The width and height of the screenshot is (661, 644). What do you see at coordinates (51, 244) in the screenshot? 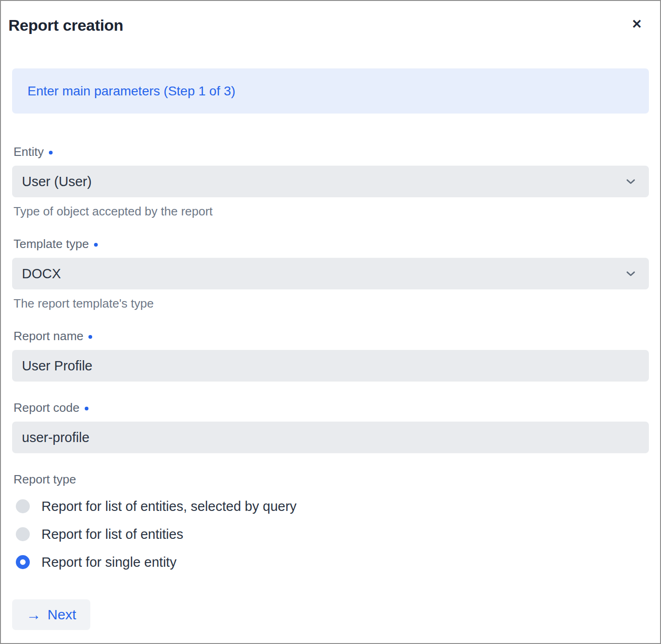
I see `template-type-label-text: Template type` at bounding box center [51, 244].